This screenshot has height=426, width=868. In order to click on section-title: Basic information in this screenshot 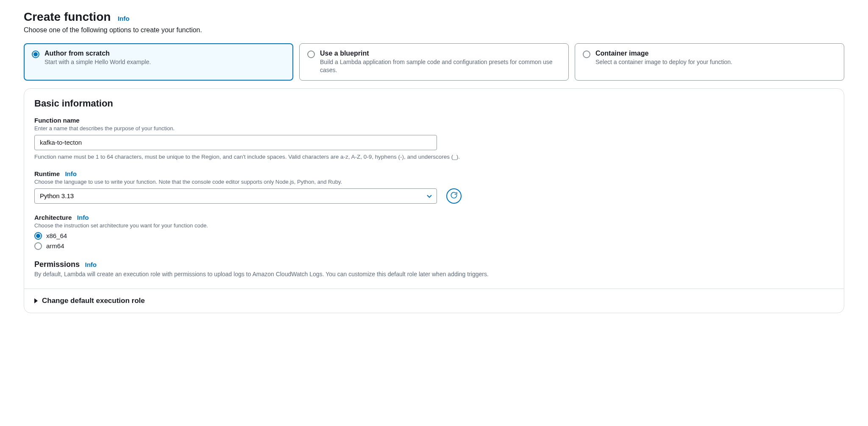, I will do `click(434, 104)`.